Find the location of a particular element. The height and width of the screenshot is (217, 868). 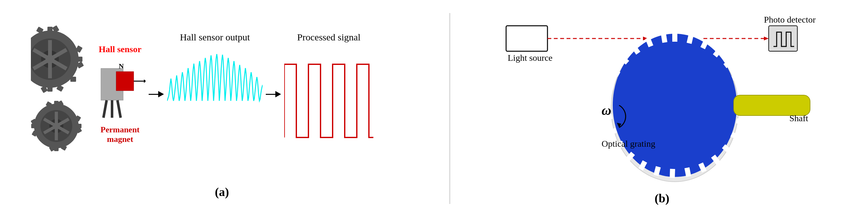

processed-signal-section: Processed signal is located at coordinates (329, 94).